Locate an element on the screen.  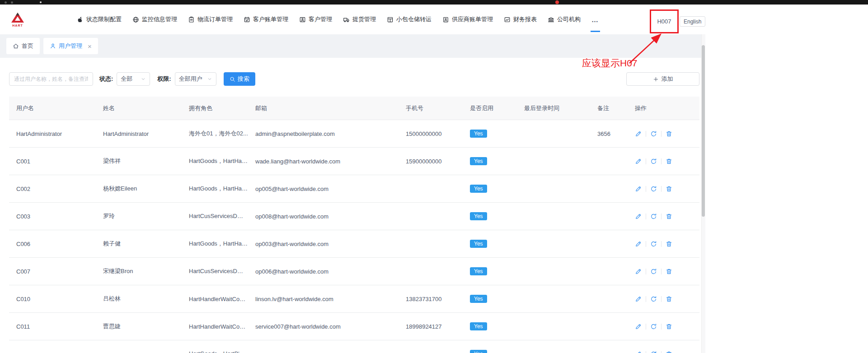
nav-item-10: 公司机构 is located at coordinates (564, 19).